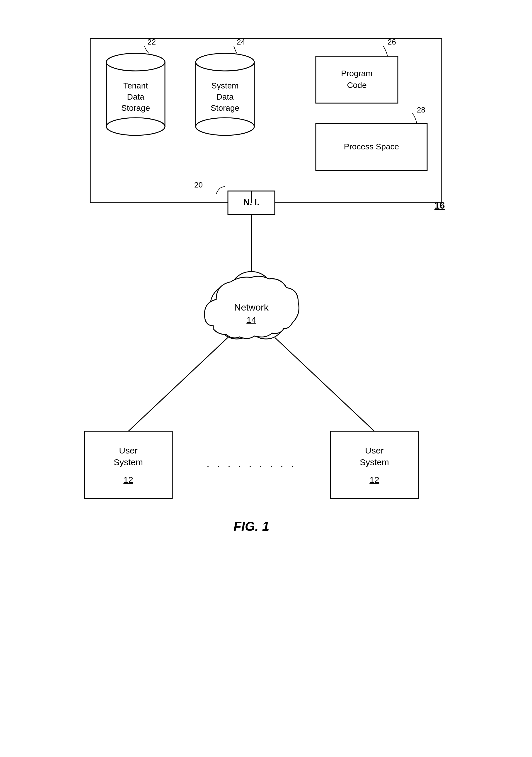  Describe the element at coordinates (251, 202) in the screenshot. I see `svg-text: N. I.` at that location.